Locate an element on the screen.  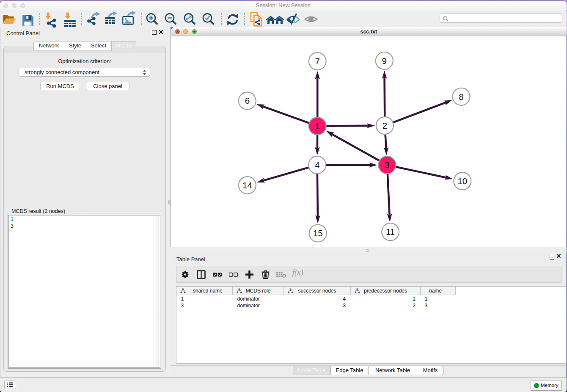
svg-text: 14 is located at coordinates (247, 185).